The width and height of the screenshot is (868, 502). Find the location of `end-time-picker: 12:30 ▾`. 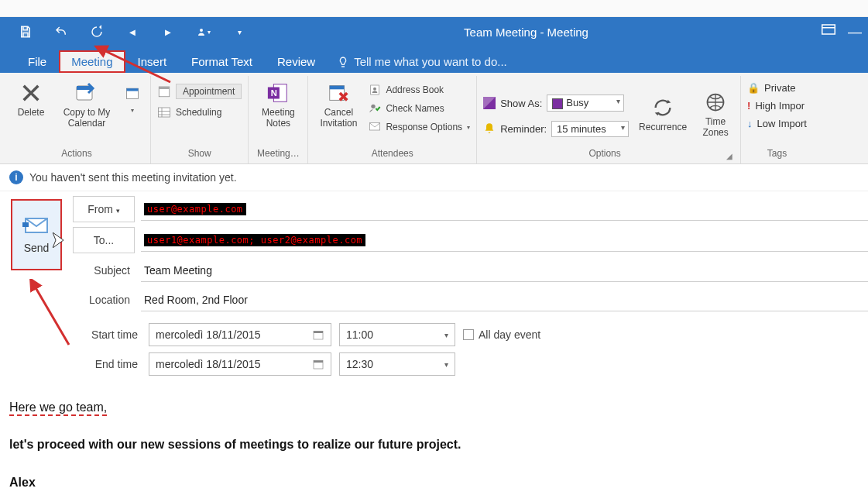

end-time-picker: 12:30 ▾ is located at coordinates (397, 364).